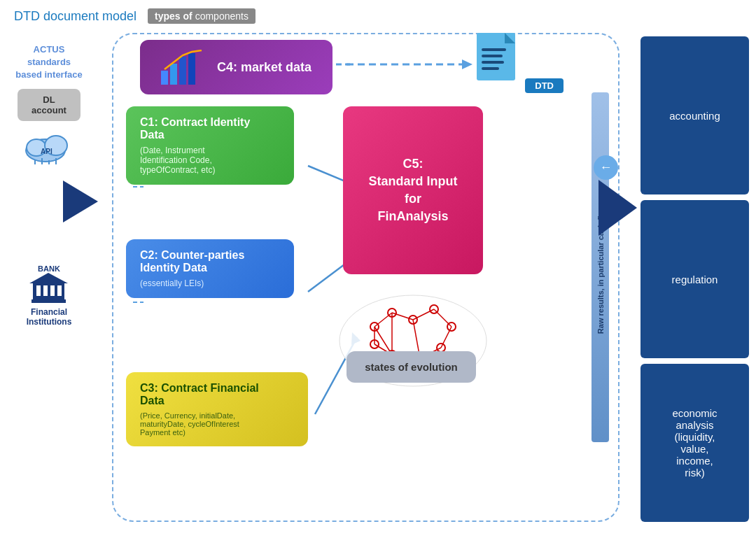 The image size is (756, 545). What do you see at coordinates (174, 16) in the screenshot?
I see `types-bold: types of` at bounding box center [174, 16].